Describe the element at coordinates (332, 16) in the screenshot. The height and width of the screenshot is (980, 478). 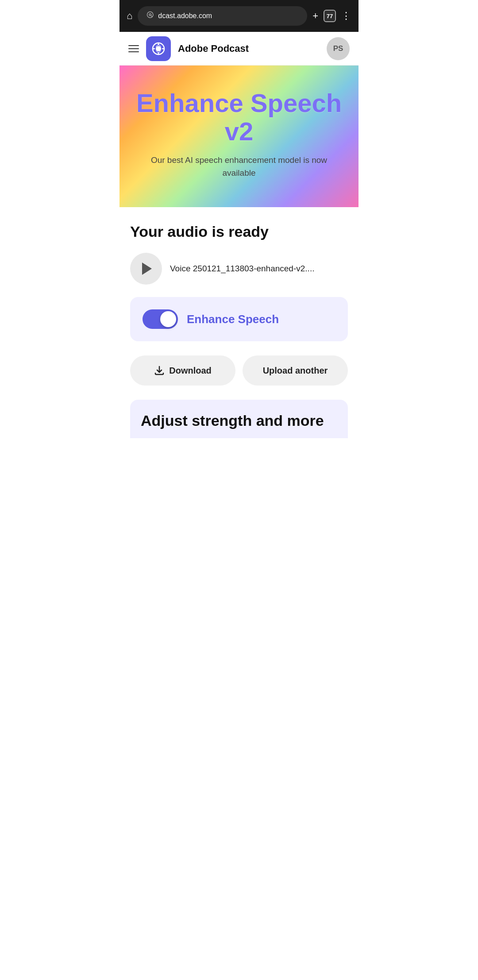
I see `tab-actions: + 77 ⋮` at that location.